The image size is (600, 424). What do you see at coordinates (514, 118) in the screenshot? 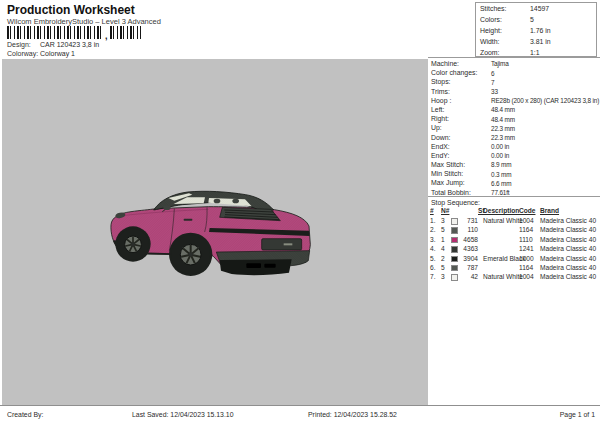
I see `machine-info-row: Right: 48.4 mm` at bounding box center [514, 118].